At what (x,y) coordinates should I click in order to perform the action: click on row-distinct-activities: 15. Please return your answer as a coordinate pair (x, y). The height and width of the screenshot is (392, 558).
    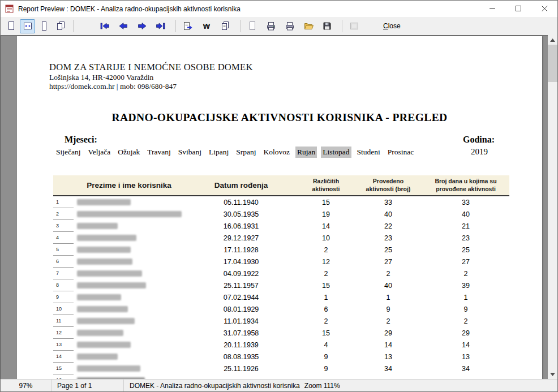
    Looking at the image, I should click on (326, 203).